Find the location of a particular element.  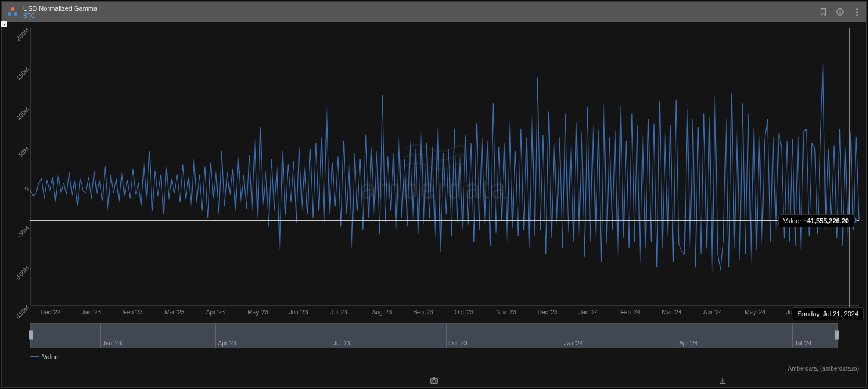

x-axis-tick: Aug '23 is located at coordinates (382, 313).